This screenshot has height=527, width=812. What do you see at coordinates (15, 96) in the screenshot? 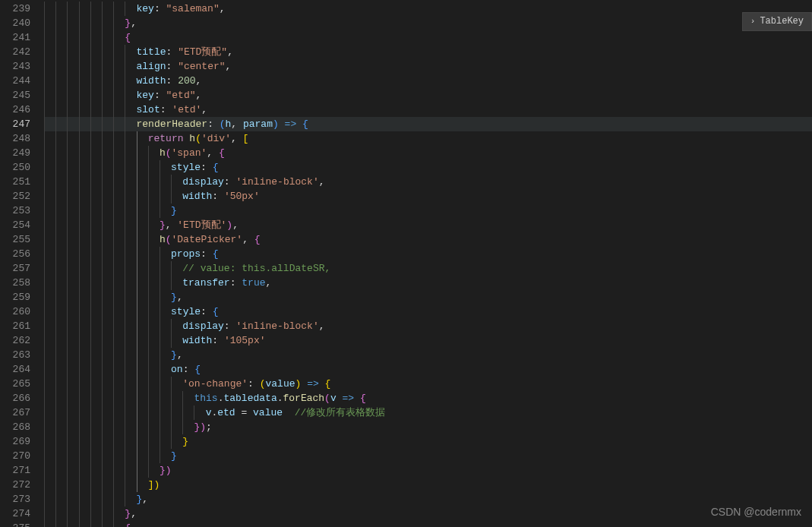
I see `line-number: 245` at bounding box center [15, 96].